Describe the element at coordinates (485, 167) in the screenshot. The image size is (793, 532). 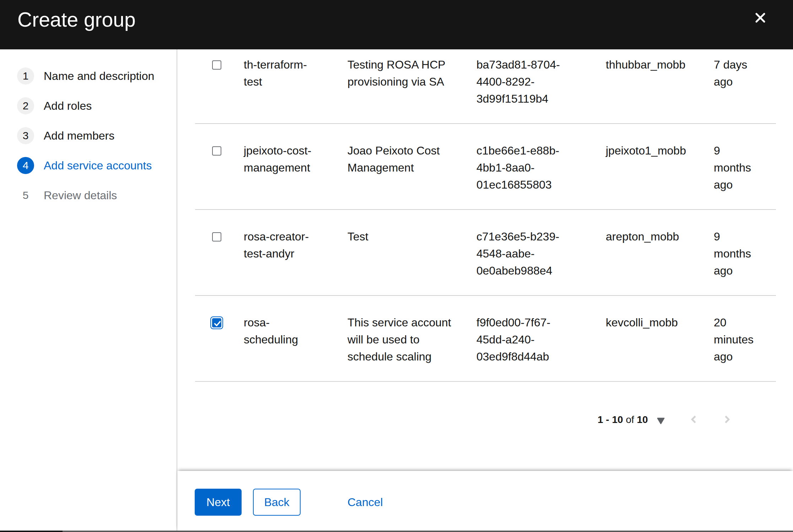
I see `service-account-row: jpeixoto-cost-managementJoao Peixoto Cos…` at that location.